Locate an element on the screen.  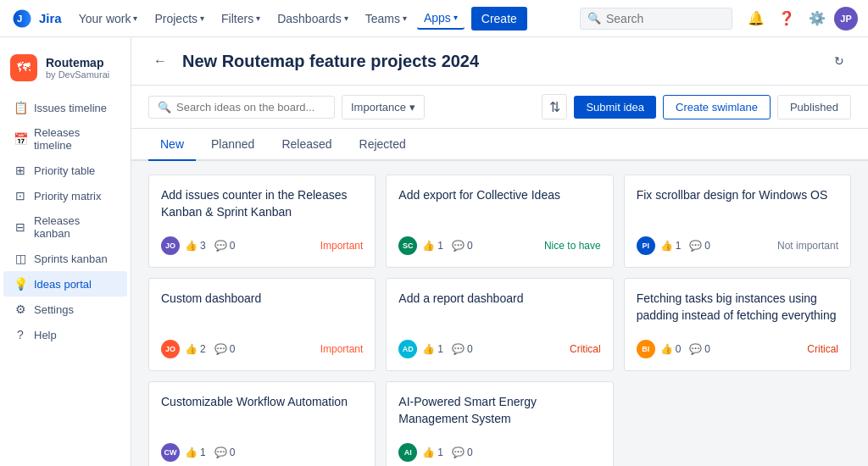
chevron-down-icon: ▾ is located at coordinates (136, 19).